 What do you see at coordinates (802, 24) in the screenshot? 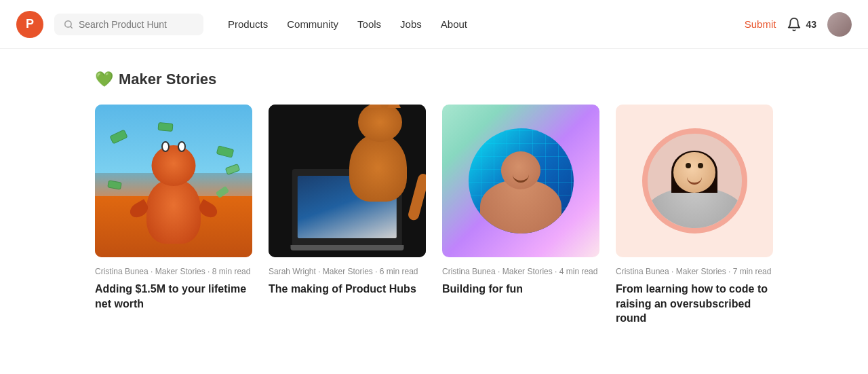
I see `notifications: 43` at bounding box center [802, 24].